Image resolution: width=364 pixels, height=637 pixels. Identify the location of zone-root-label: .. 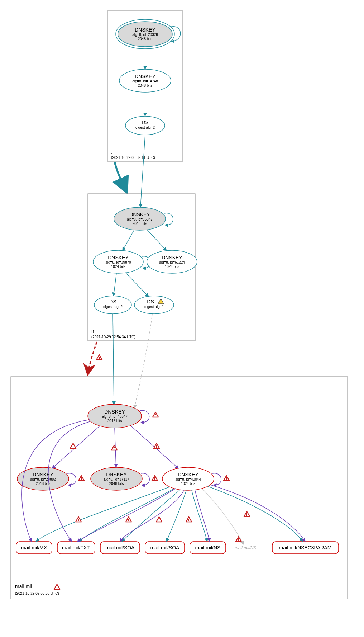
(112, 152).